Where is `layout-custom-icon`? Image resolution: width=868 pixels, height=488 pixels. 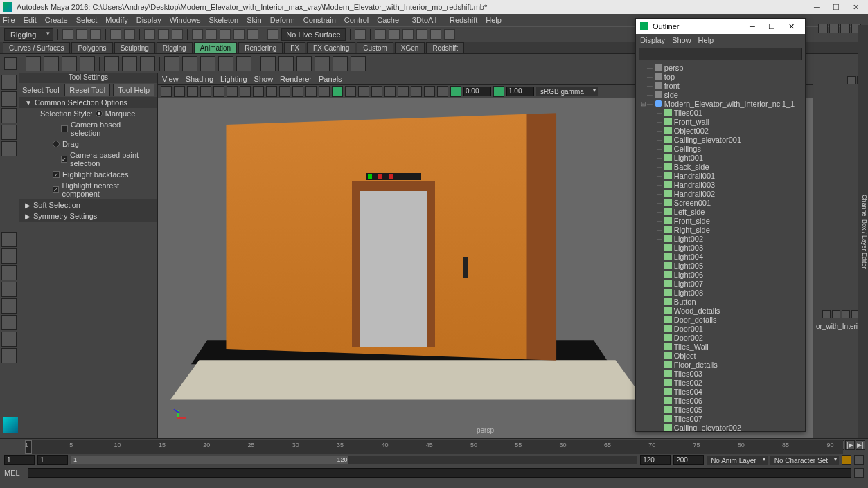 layout-custom-icon is located at coordinates (9, 356).